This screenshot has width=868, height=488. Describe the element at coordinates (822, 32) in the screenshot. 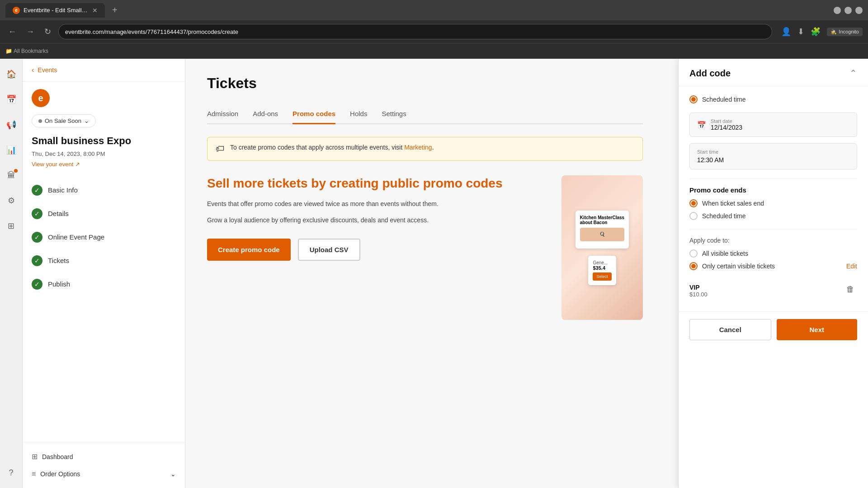

I see `browser-nav-icons: 👤 ⬇ 🧩 🕵 Incognito` at that location.